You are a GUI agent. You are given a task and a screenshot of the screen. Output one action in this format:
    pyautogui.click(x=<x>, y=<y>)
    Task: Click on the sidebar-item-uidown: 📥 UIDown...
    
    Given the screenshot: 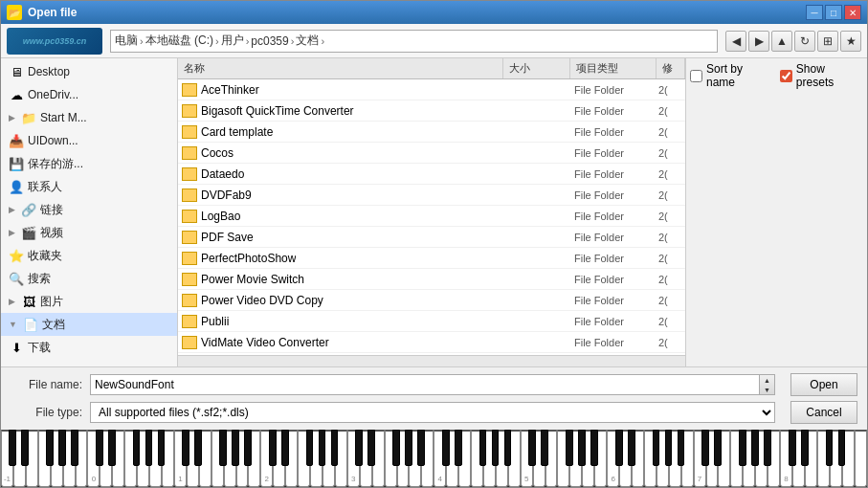 What is the action you would take?
    pyautogui.click(x=89, y=141)
    